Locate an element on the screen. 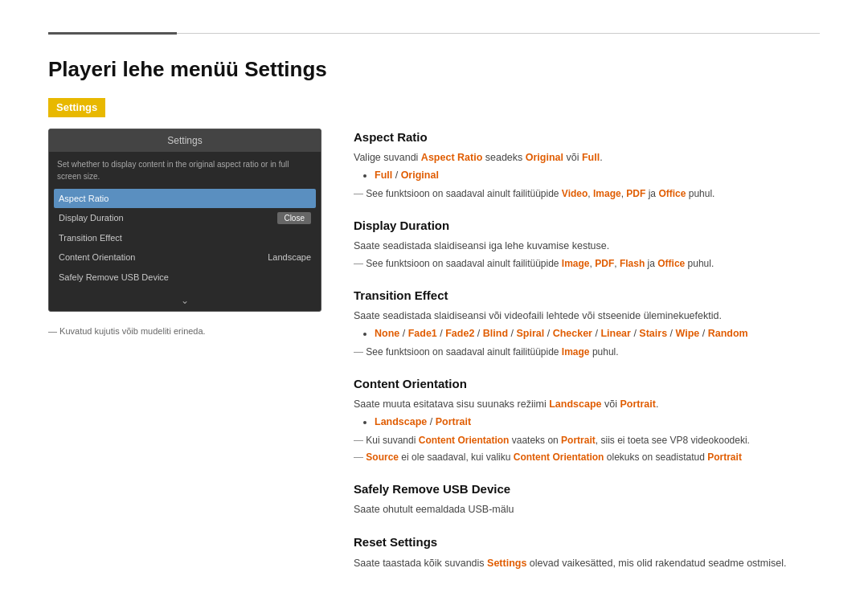 The height and width of the screenshot is (613, 868). settings-item-label: Content Orientation is located at coordinates (96, 257).